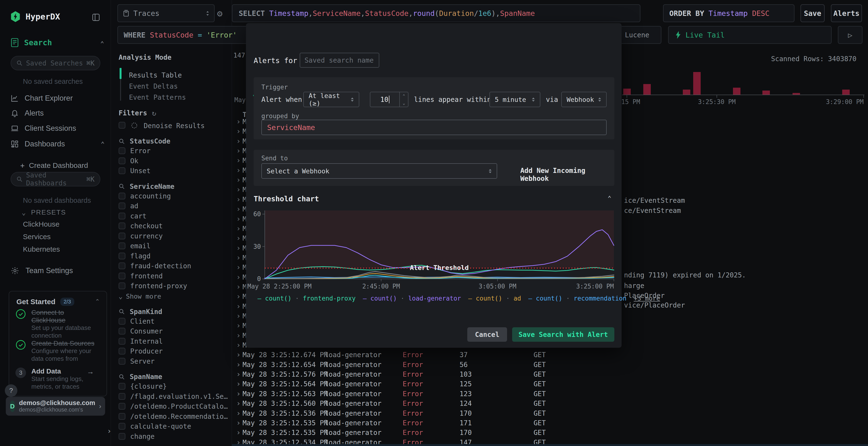  Describe the element at coordinates (140, 246) in the screenshot. I see `filter-option-email: email` at that location.